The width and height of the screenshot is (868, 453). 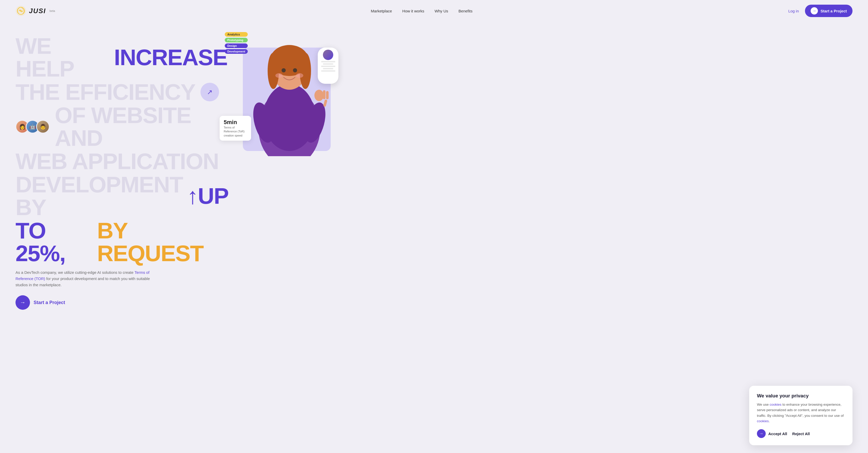 What do you see at coordinates (235, 122) in the screenshot?
I see `five-min-number: 5min` at bounding box center [235, 122].